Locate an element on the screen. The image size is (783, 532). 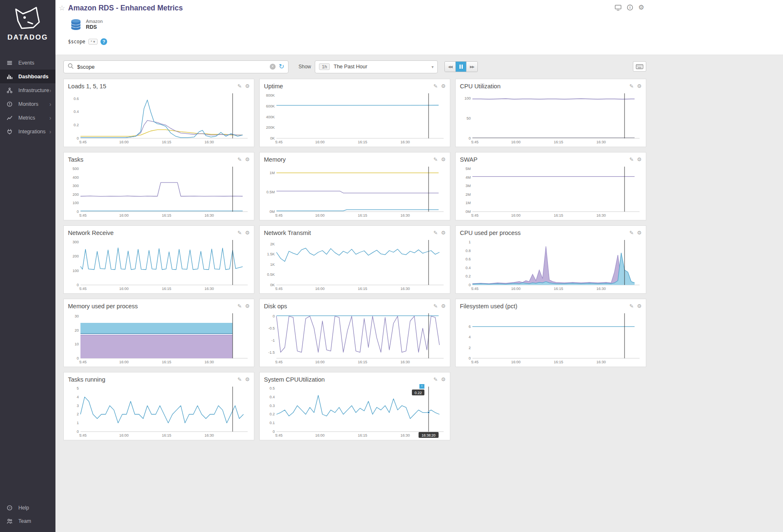
sidebar-item-integrations: Integrations › is located at coordinates (28, 132).